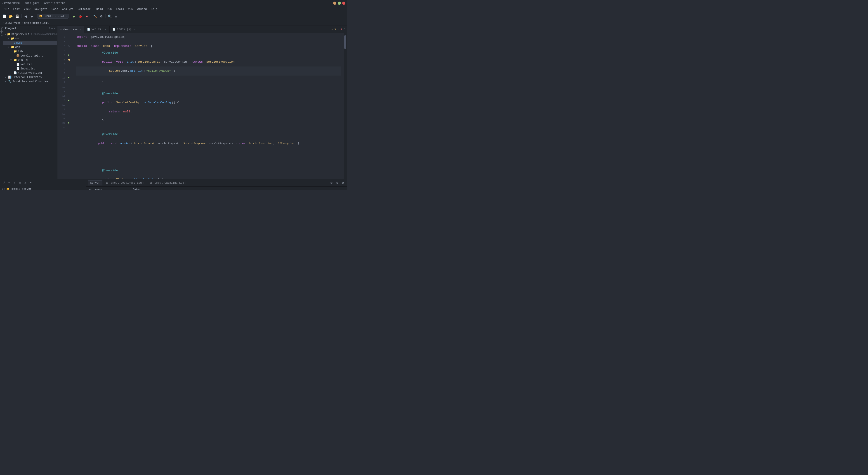  I want to click on tree-item-indexjsp: 📄 index.jsp, so click(30, 69).